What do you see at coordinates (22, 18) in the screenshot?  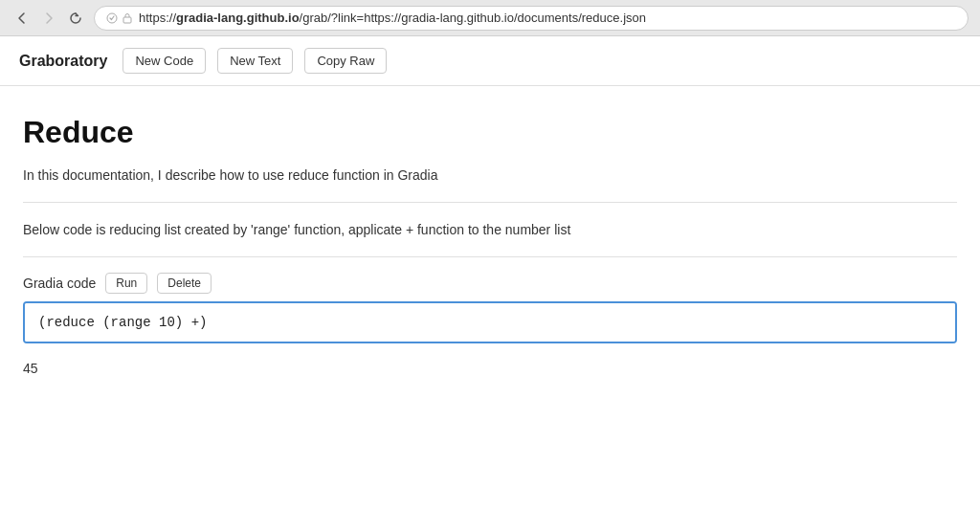 I see `back-button` at bounding box center [22, 18].